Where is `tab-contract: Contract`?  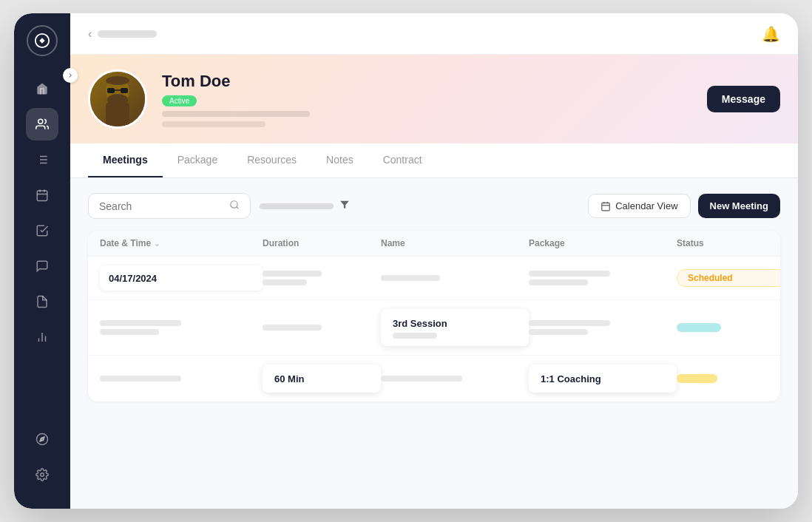 tab-contract: Contract is located at coordinates (402, 160).